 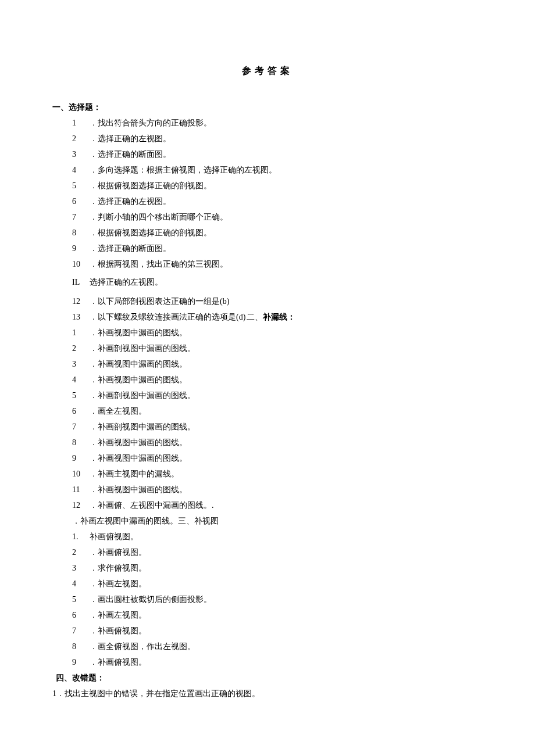 What do you see at coordinates (268, 264) in the screenshot?
I see `list-item: 10．根据两视图，找出正确的第三视图。` at bounding box center [268, 264].